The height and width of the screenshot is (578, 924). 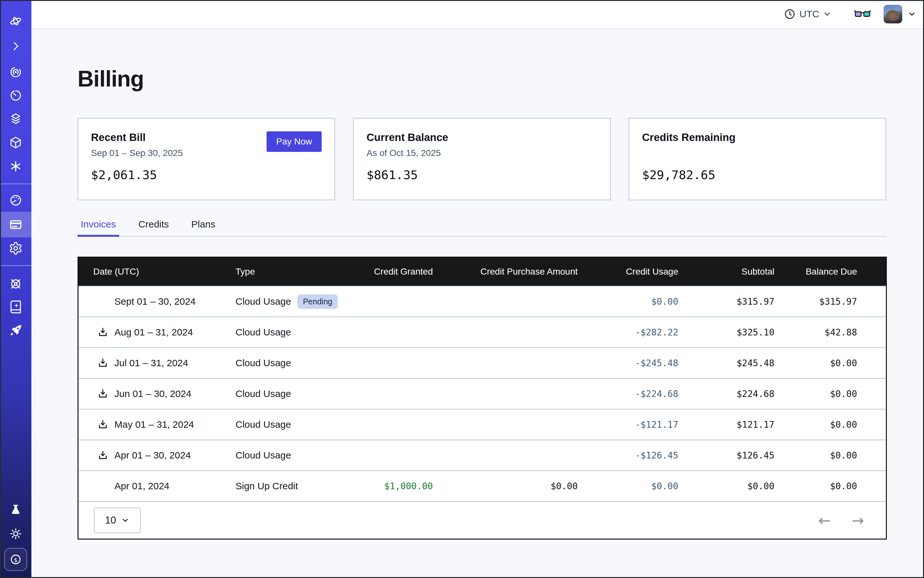 What do you see at coordinates (290, 302) in the screenshot?
I see `invoice-type-cell: Cloud Usage Pending` at bounding box center [290, 302].